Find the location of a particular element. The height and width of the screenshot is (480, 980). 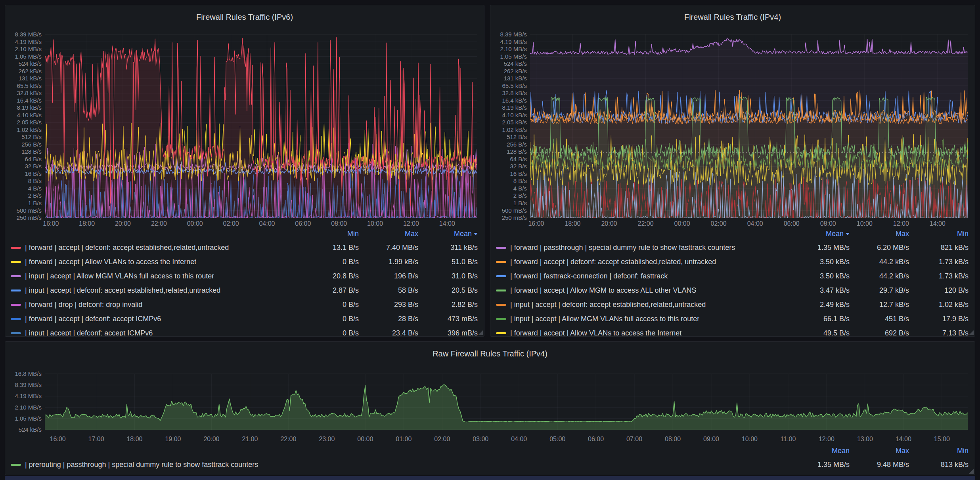

y-tick-label: 4.10 kB/s is located at coordinates (29, 115).